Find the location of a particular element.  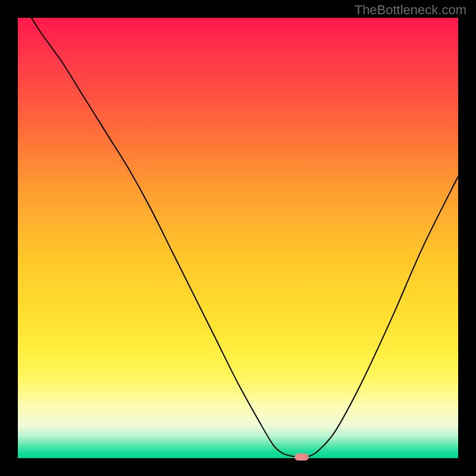

watermark-text: TheBottleneck.com is located at coordinates (411, 10).